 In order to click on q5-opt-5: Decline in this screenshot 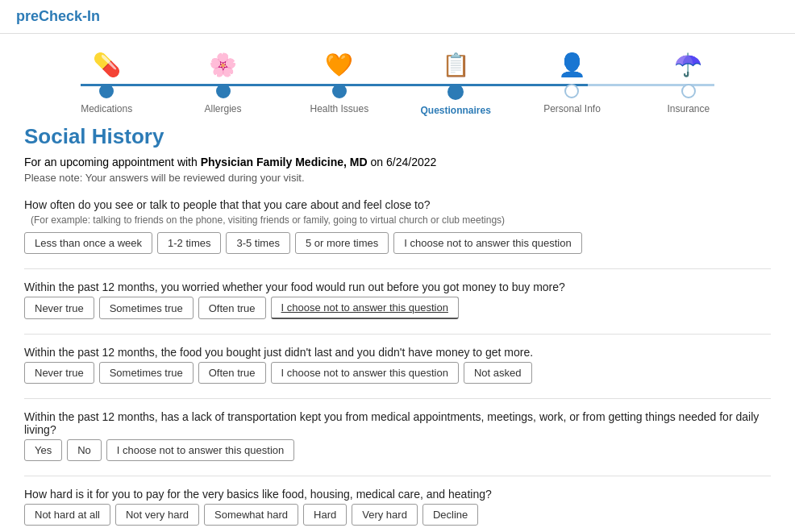, I will do `click(450, 514)`.